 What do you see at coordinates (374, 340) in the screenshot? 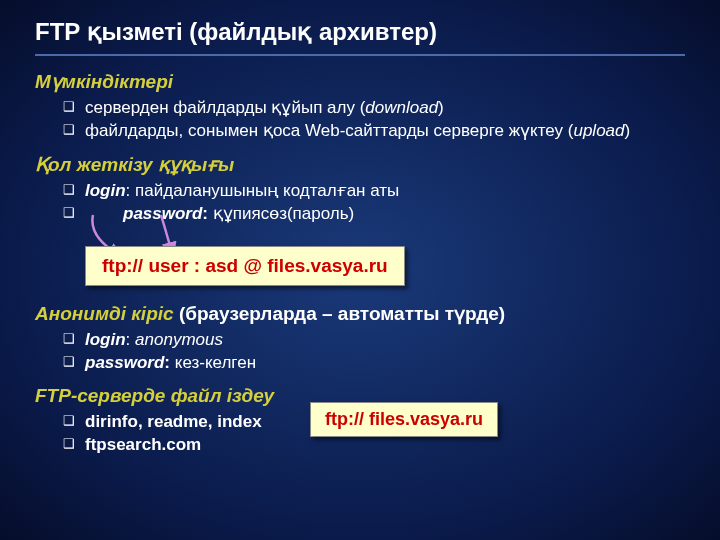
I see `list-item: login: anonymous` at bounding box center [374, 340].